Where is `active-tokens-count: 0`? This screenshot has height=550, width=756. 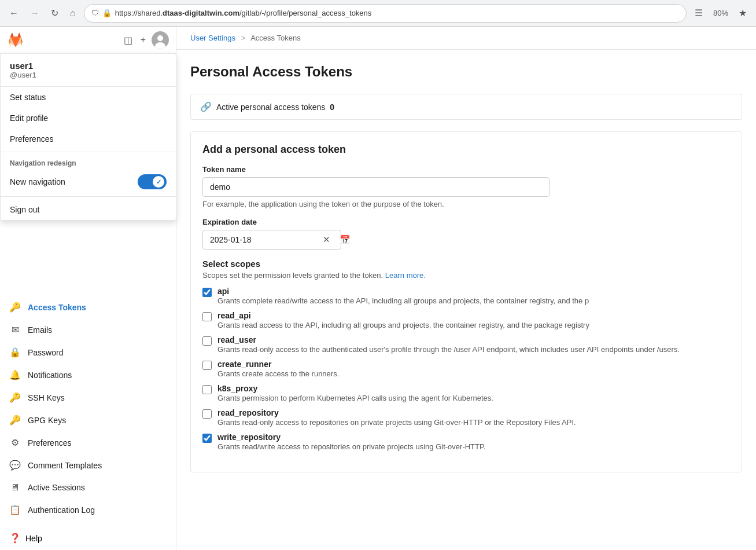 active-tokens-count: 0 is located at coordinates (332, 107).